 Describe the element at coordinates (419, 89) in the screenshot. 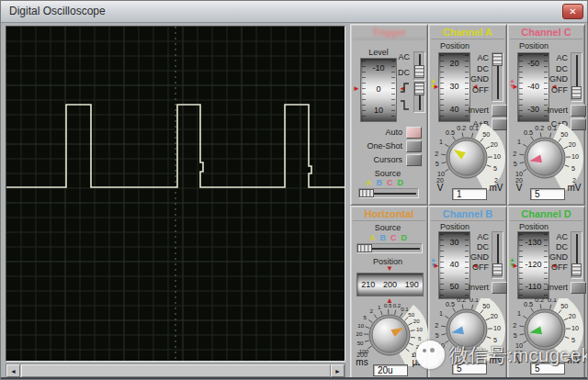

I see `trigger-edge-thumb` at that location.